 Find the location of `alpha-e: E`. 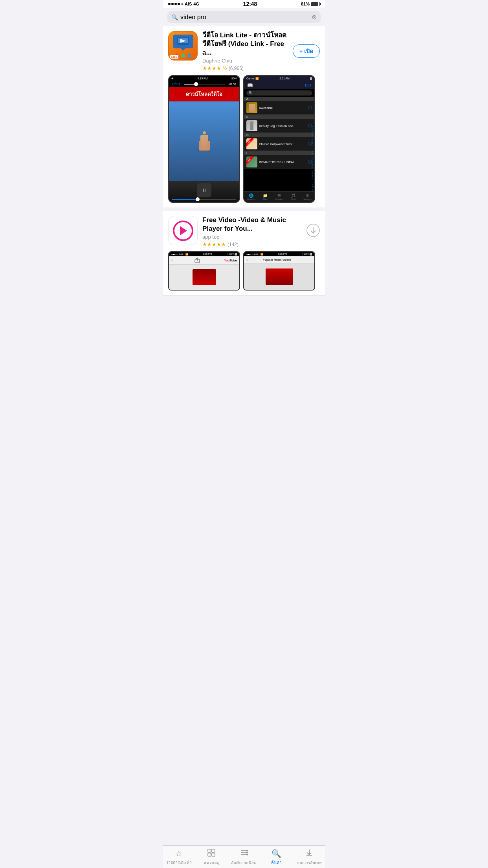

alpha-e: E is located at coordinates (313, 138).